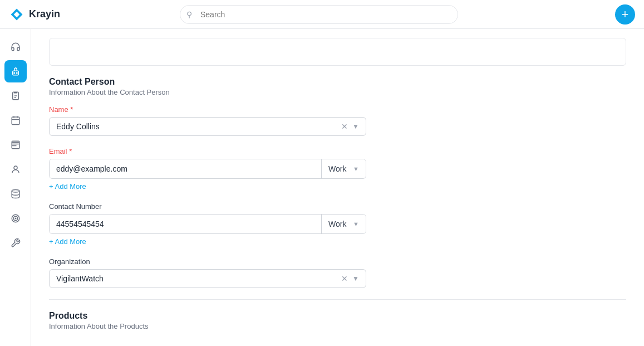 This screenshot has width=644, height=346. What do you see at coordinates (16, 145) in the screenshot?
I see `notes-icon` at bounding box center [16, 145].